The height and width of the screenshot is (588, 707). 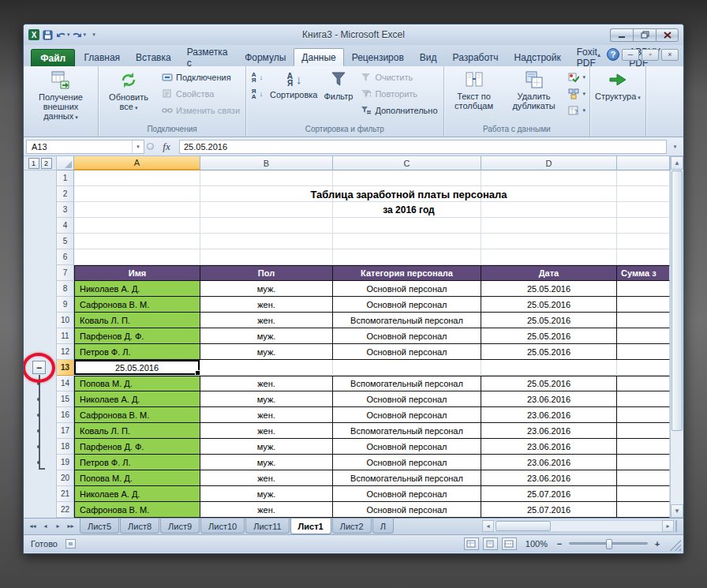 What do you see at coordinates (65, 463) in the screenshot?
I see `row-header-19: 19` at bounding box center [65, 463].